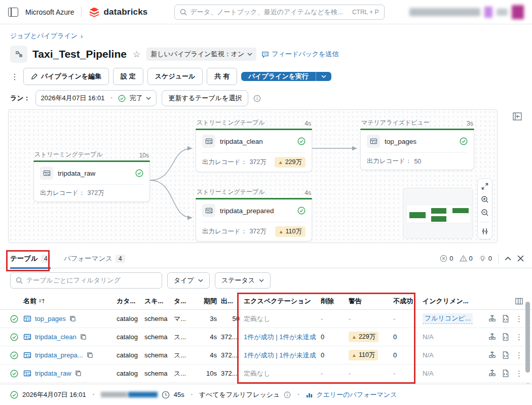 The width and height of the screenshot is (532, 405). Describe the element at coordinates (254, 215) in the screenshot. I see `dag-node-tripdata-prepared: ストリーミングテーブル4s tripdata_prepared 出力レコード：3…` at that location.